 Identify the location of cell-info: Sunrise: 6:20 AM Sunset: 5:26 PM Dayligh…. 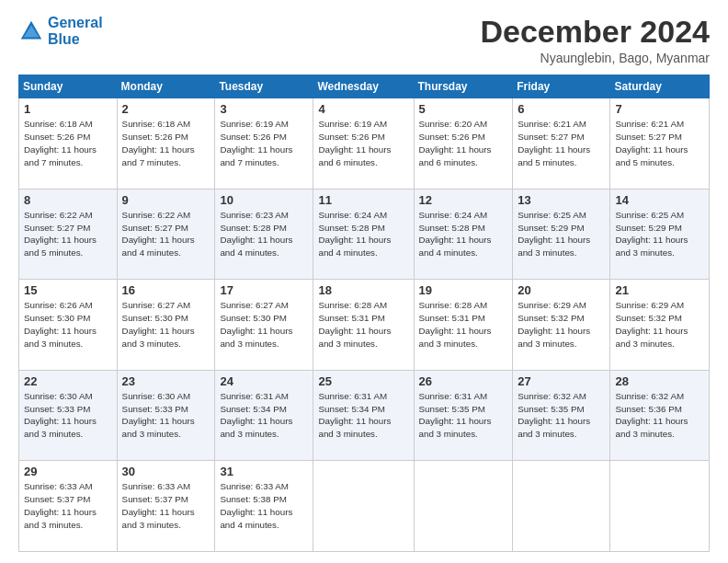
(463, 144).